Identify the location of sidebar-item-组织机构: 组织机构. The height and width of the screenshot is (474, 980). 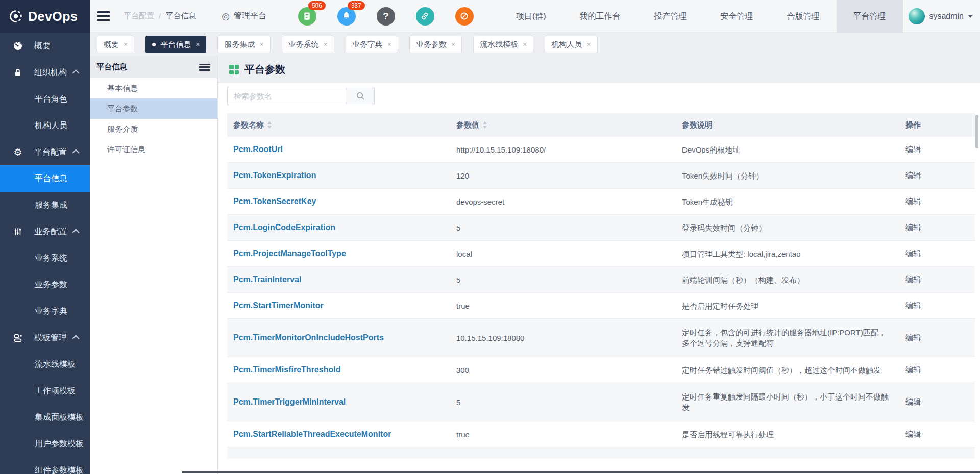
(45, 72).